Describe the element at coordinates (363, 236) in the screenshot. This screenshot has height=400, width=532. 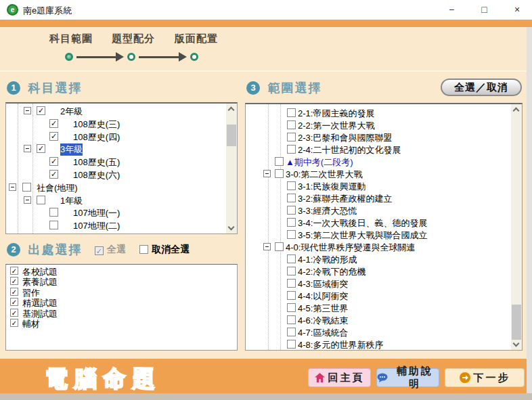
I see `tree-label: 3-5:第二次世界大戰與聯合國成立` at that location.